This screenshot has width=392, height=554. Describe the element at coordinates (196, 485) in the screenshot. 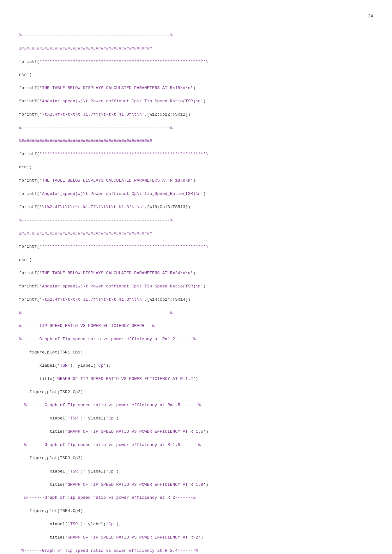

I see `line-35: title('GRAPH OF TIP SPEED RATIO VS POWER…` at that location.